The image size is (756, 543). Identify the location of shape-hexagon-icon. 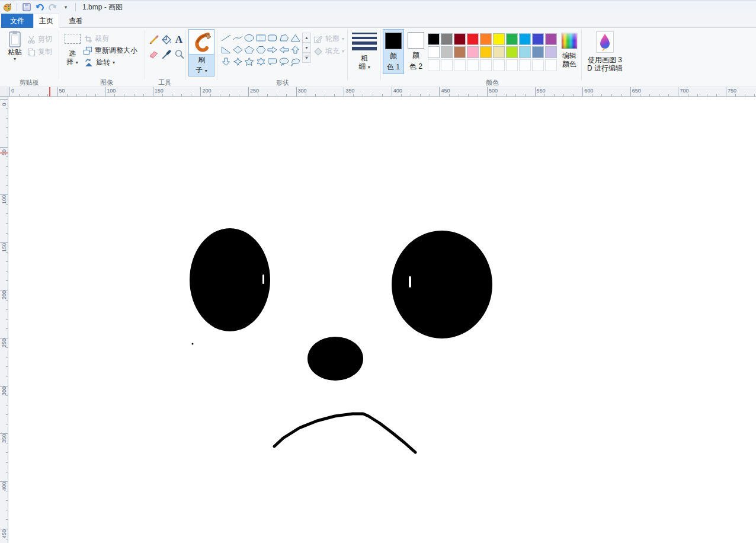
(261, 50).